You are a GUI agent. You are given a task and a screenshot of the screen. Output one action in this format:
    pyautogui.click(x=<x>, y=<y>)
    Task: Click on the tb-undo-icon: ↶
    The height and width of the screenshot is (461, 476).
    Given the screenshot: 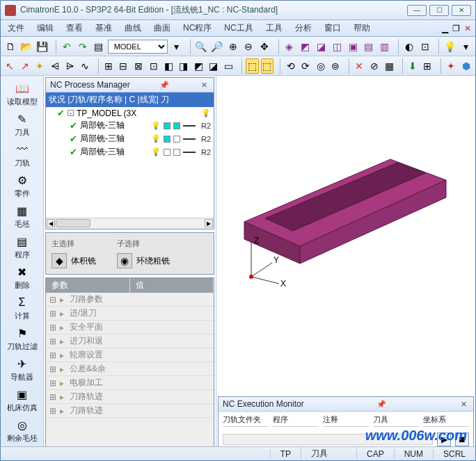 What is the action you would take?
    pyautogui.click(x=67, y=47)
    